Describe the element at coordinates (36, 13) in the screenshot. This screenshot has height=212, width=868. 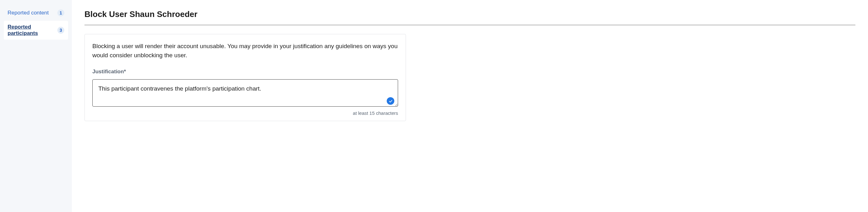
I see `sidebar-item-reported-content: Reported content 1` at that location.